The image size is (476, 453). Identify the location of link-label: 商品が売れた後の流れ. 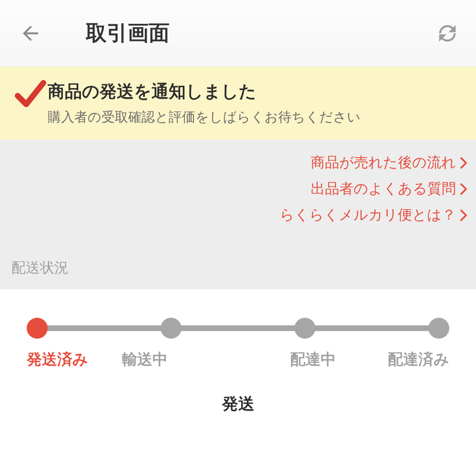
(383, 163).